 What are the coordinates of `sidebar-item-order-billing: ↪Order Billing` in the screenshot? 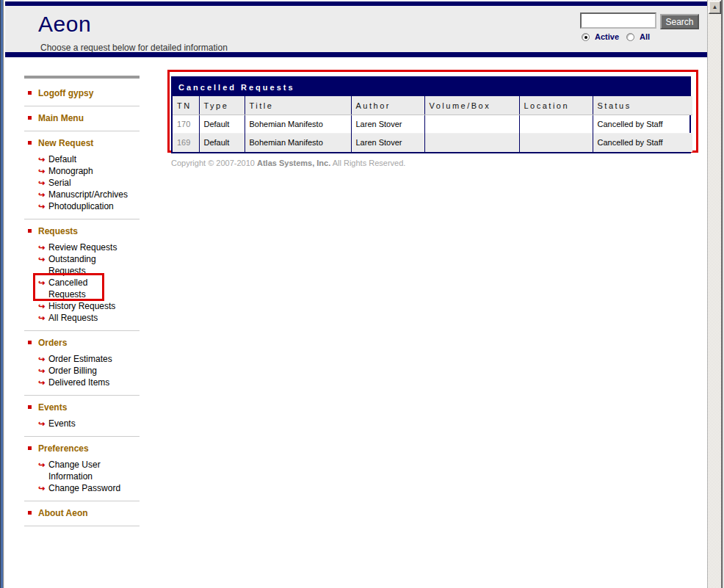 It's located at (82, 371).